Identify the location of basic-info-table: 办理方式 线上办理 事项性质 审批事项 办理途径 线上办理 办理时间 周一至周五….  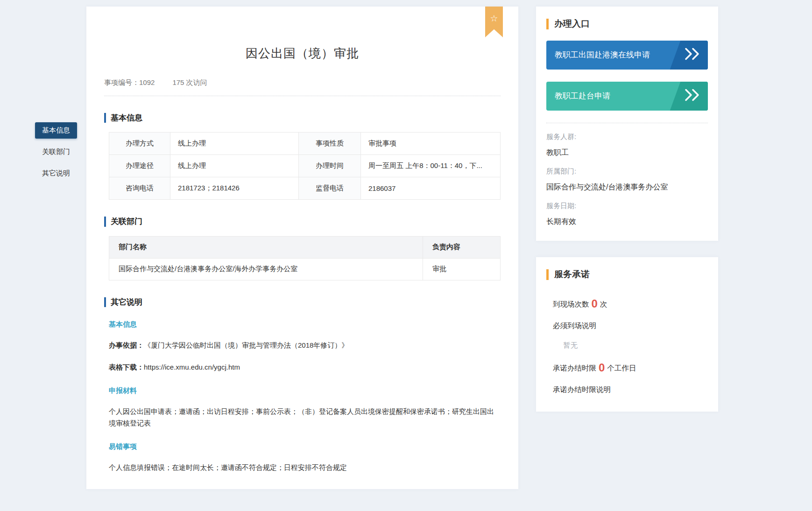
(304, 166).